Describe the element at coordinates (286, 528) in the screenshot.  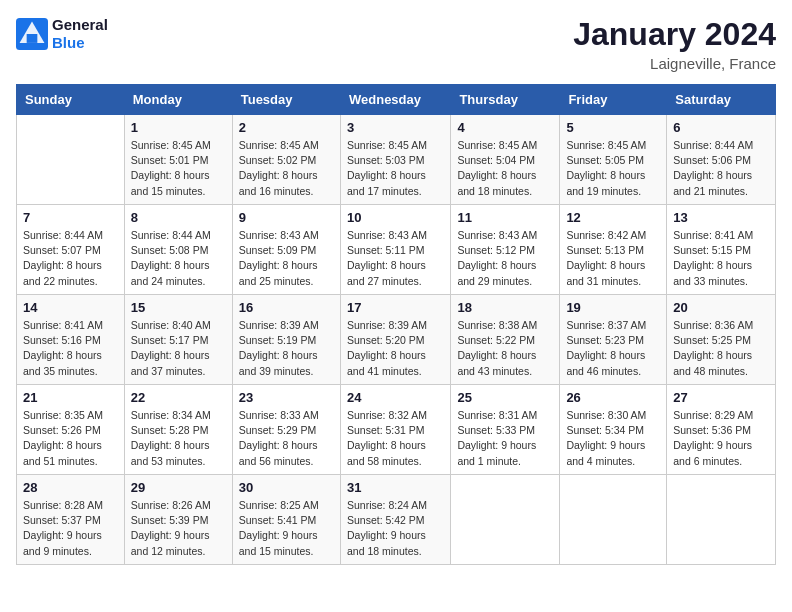
I see `day-info: Sunrise: 8:25 AM Sunset: 5:41 PM Dayligh…` at that location.